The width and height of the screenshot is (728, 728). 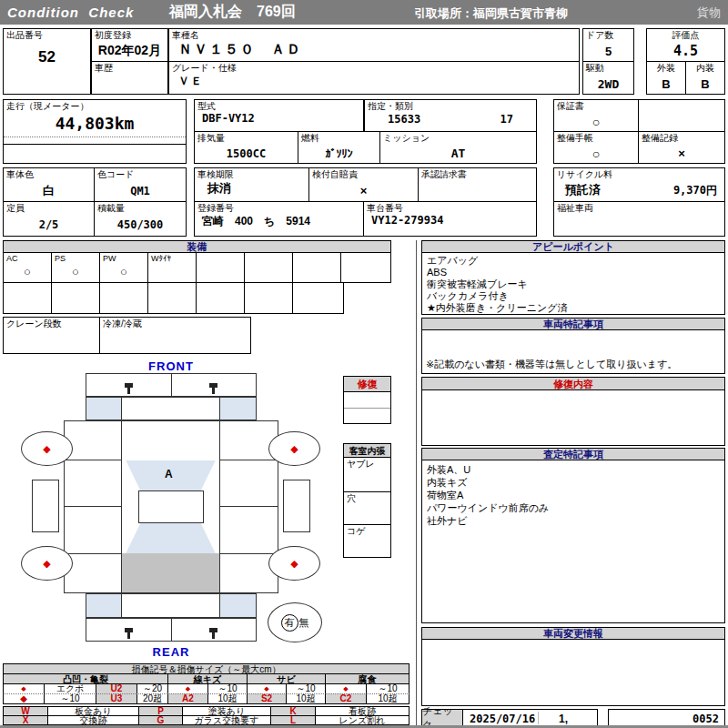 What do you see at coordinates (71, 689) in the screenshot?
I see `legend-text: エクボ` at bounding box center [71, 689].